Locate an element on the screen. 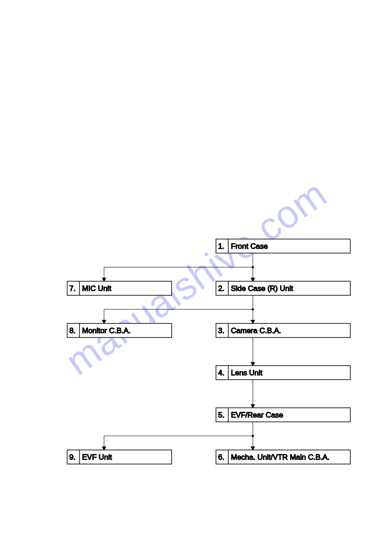 This screenshot has width=392, height=555. node-label: EVF Unit is located at coordinates (97, 457).